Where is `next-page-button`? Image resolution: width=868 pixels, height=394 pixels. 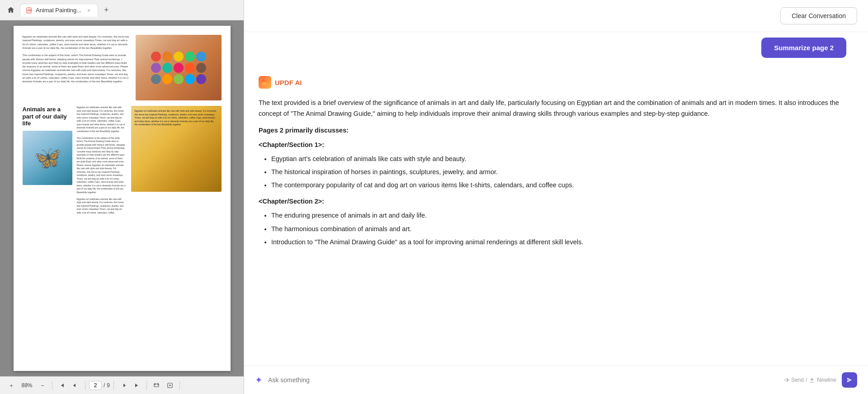 next-page-button is located at coordinates (123, 385).